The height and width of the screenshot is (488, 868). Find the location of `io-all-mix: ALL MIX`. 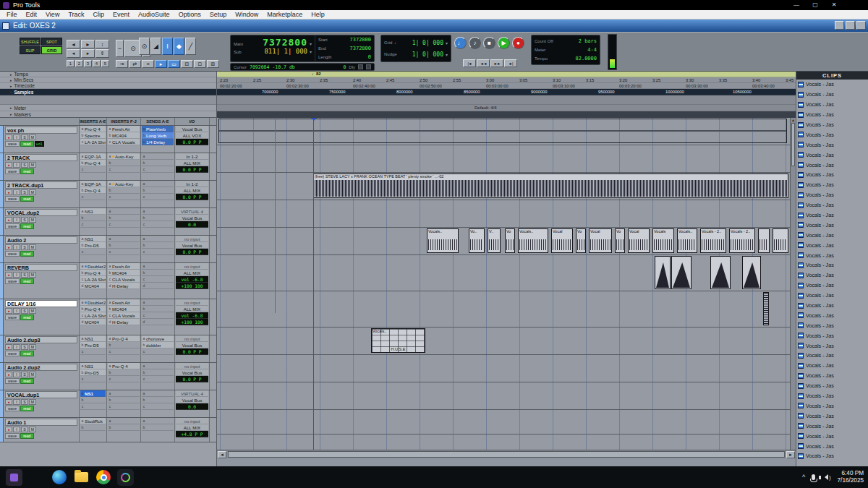

io-all-mix: ALL MIX is located at coordinates (192, 163).